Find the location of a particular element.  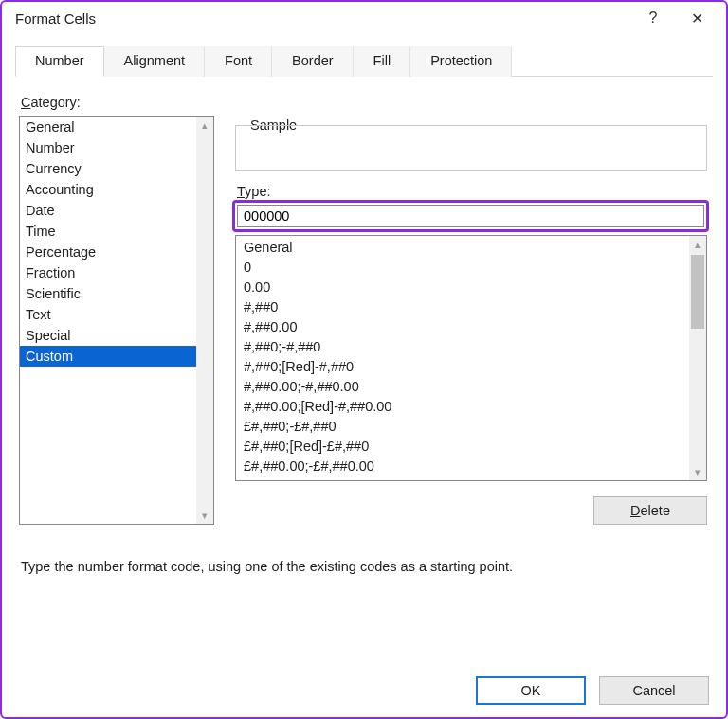

tab-fill: Fill is located at coordinates (383, 62).